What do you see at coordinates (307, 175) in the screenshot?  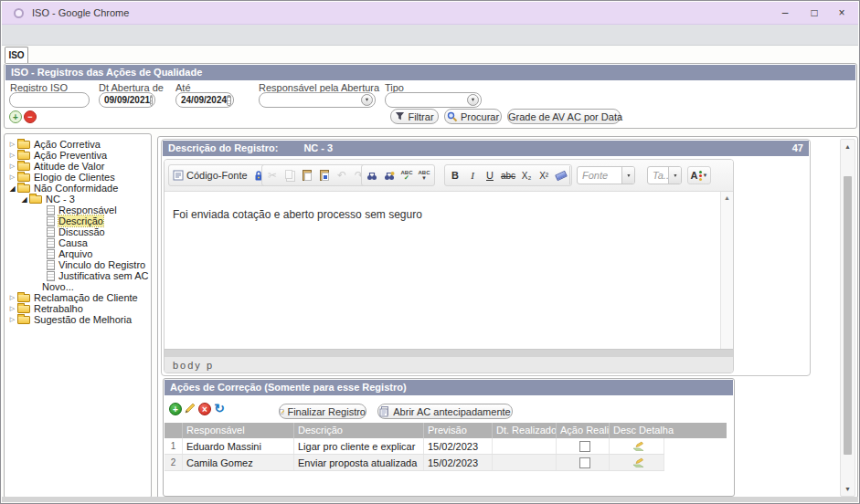 I see `paste-icon` at bounding box center [307, 175].